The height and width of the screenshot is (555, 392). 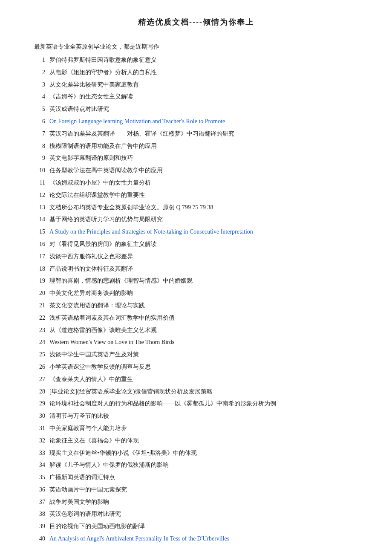 What do you see at coordinates (204, 490) in the screenshot?
I see `list-item-text: 英语动画片中的中国元素探究` at bounding box center [204, 490].